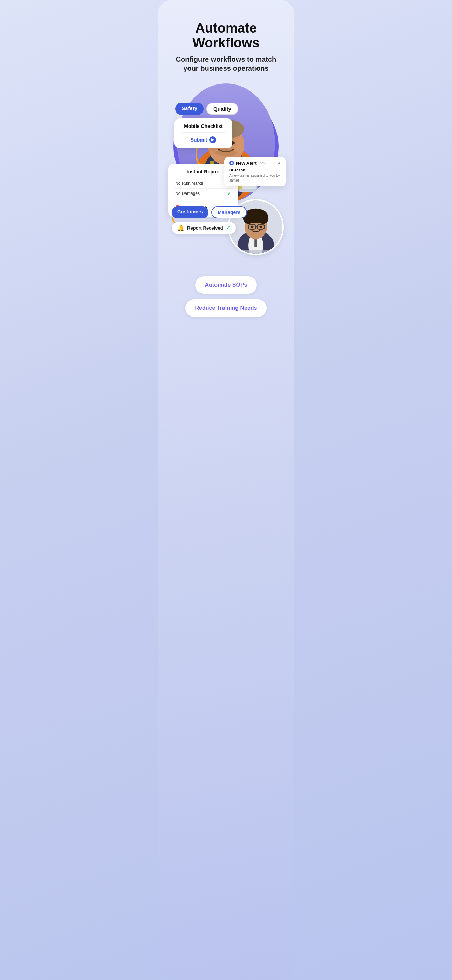 This screenshot has width=452, height=980. What do you see at coordinates (187, 193) in the screenshot?
I see `damages-label: No Damages` at bounding box center [187, 193].